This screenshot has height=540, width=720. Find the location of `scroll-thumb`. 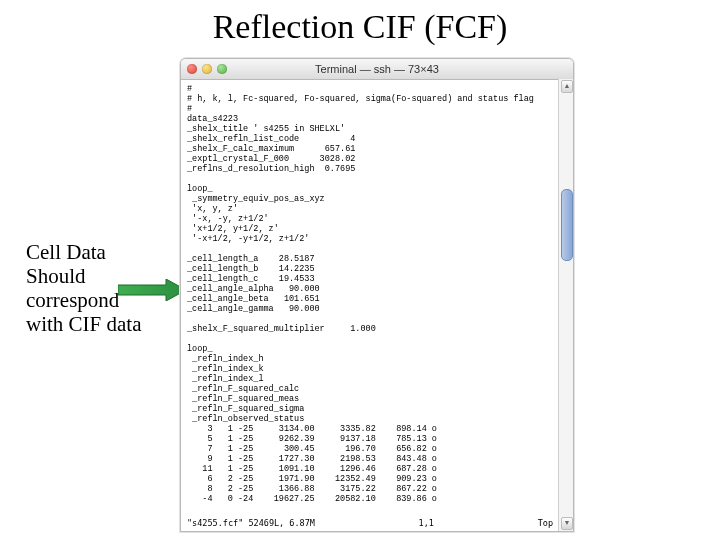

scroll-thumb is located at coordinates (567, 225).